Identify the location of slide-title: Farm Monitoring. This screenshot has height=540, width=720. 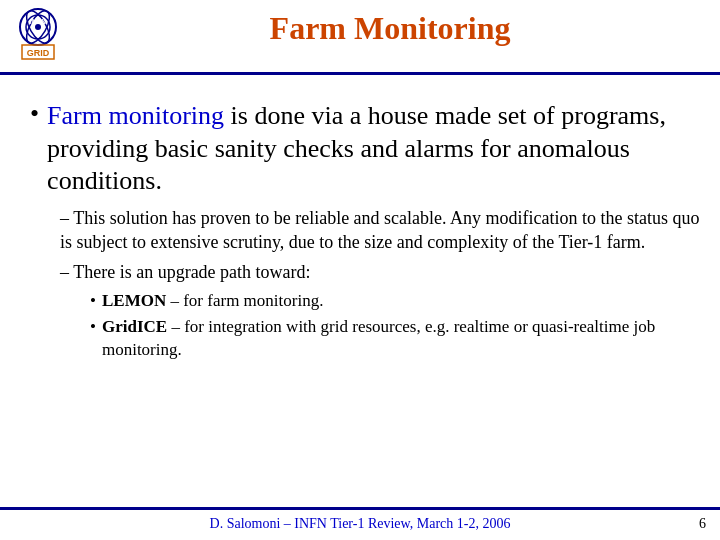
(390, 28).